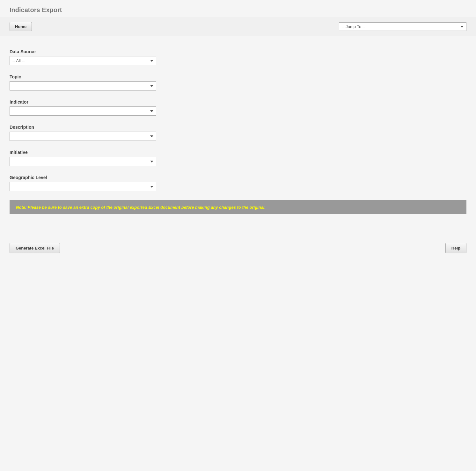 Image resolution: width=476 pixels, height=471 pixels. I want to click on topic-group: Topic, so click(238, 82).